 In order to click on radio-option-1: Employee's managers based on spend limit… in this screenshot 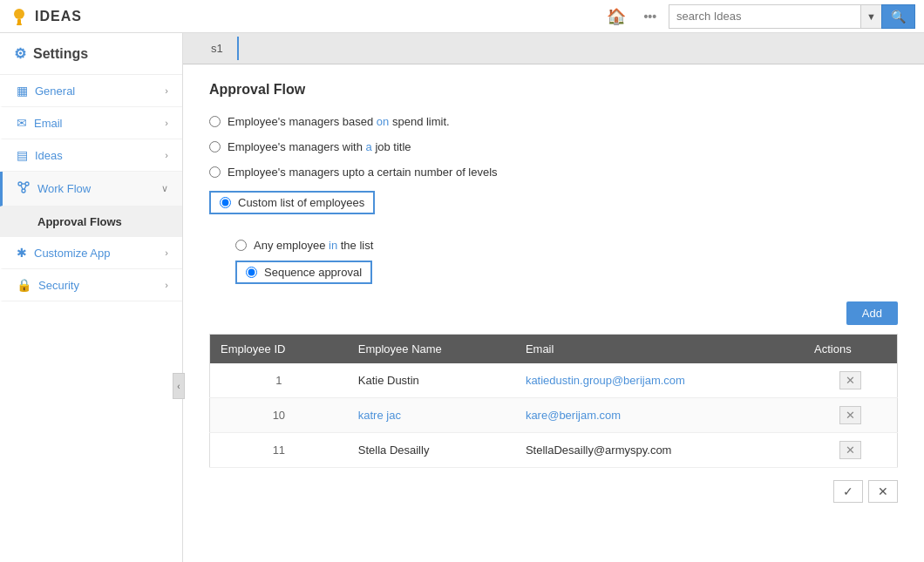, I will do `click(554, 122)`.